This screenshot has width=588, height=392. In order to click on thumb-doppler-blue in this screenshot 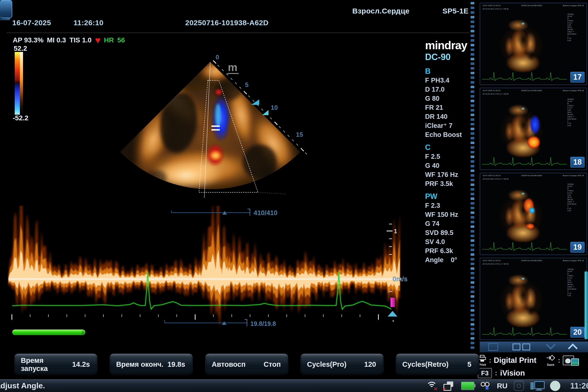, I will do `click(535, 125)`.